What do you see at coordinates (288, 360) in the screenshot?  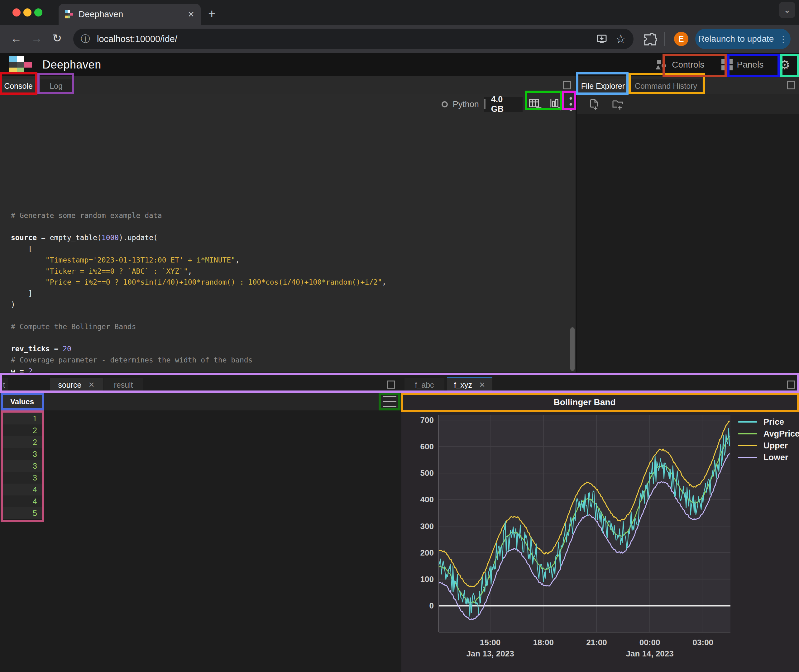 I see `code-line: # Coverage parameter - determines the wi…` at bounding box center [288, 360].